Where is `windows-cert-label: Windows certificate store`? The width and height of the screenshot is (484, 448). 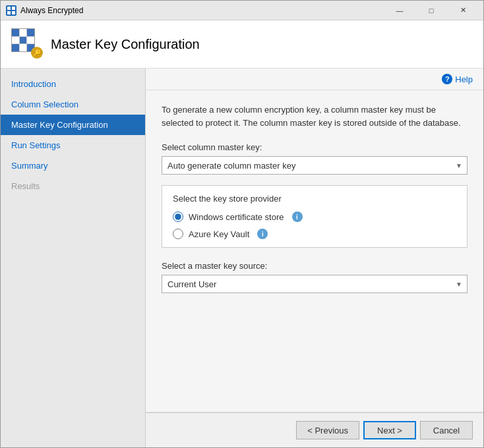 windows-cert-label: Windows certificate store is located at coordinates (236, 217).